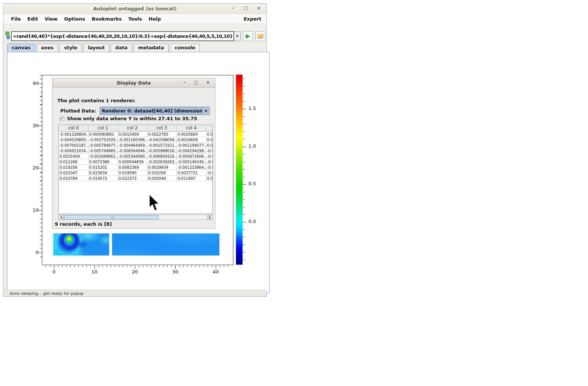 The height and width of the screenshot is (386, 588). I want to click on table-row: 0.0107840.0195730.0223730.0200490.011997…, so click(136, 178).